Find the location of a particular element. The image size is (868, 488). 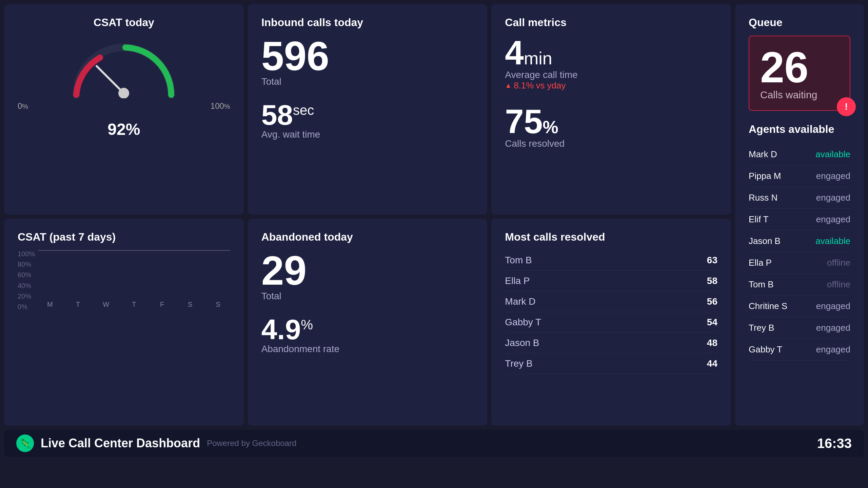

resolved-name: Tom B is located at coordinates (518, 260).